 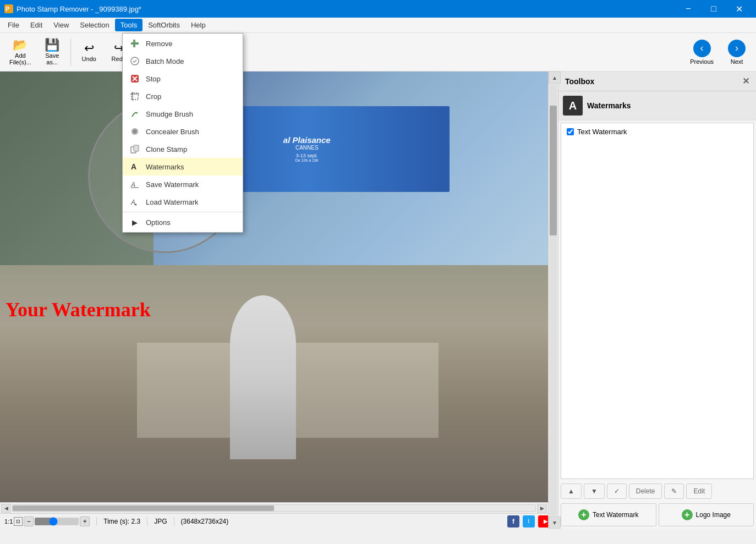 What do you see at coordinates (183, 133) in the screenshot?
I see `tools-dropdown-menu: Remove Batch Mode Stop Cro` at bounding box center [183, 133].